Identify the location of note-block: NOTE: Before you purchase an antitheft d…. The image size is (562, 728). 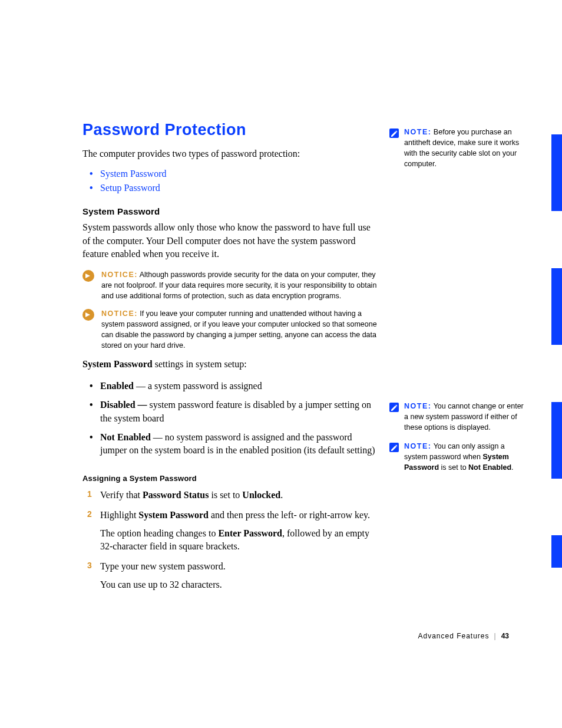
(458, 149).